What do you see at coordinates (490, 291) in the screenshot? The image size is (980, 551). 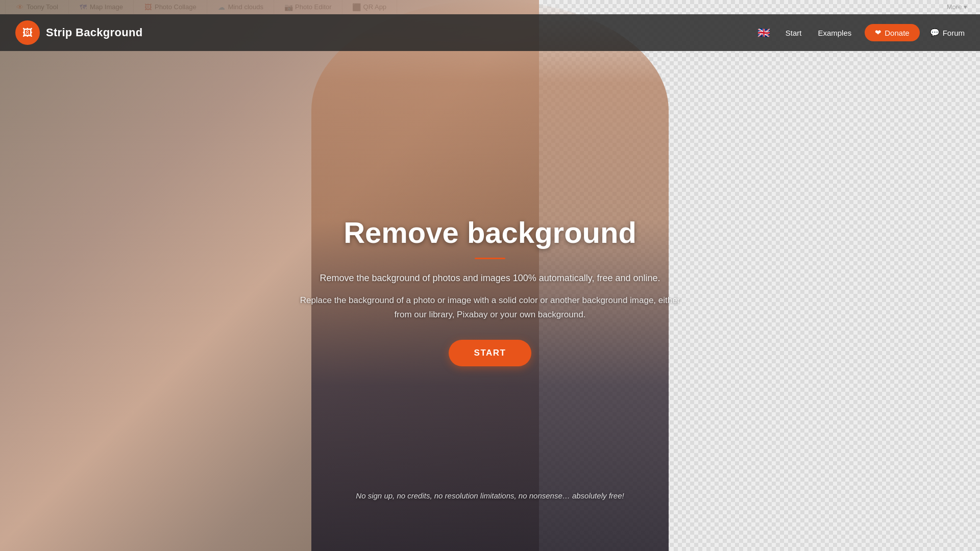 I see `hero-content: Remove background Remove the background …` at bounding box center [490, 291].